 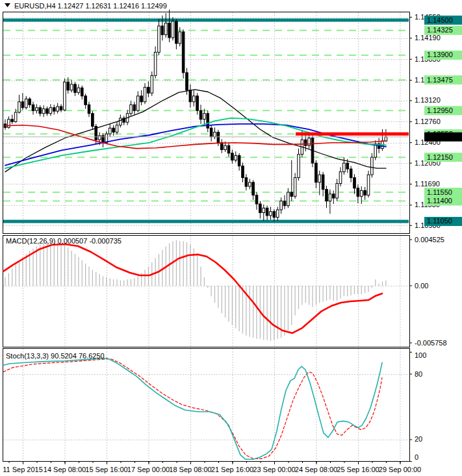 I want to click on time-axis-label: 14 Sep 08:00, so click(x=65, y=470).